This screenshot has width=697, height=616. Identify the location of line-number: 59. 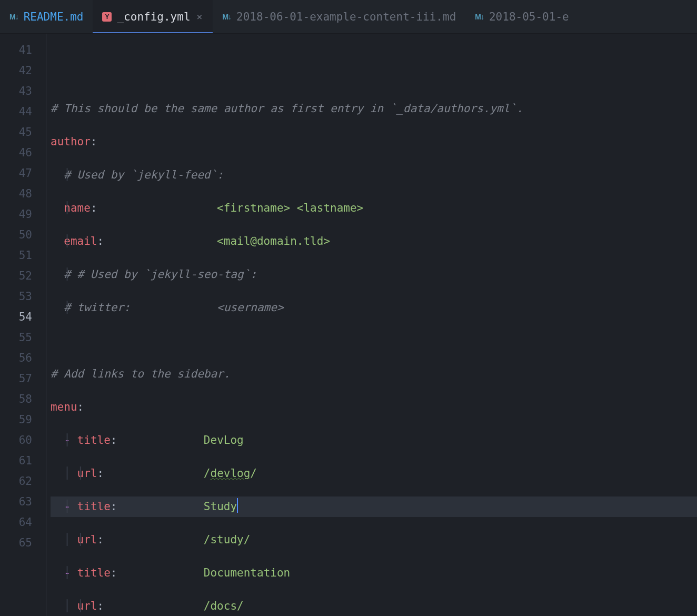
(16, 420).